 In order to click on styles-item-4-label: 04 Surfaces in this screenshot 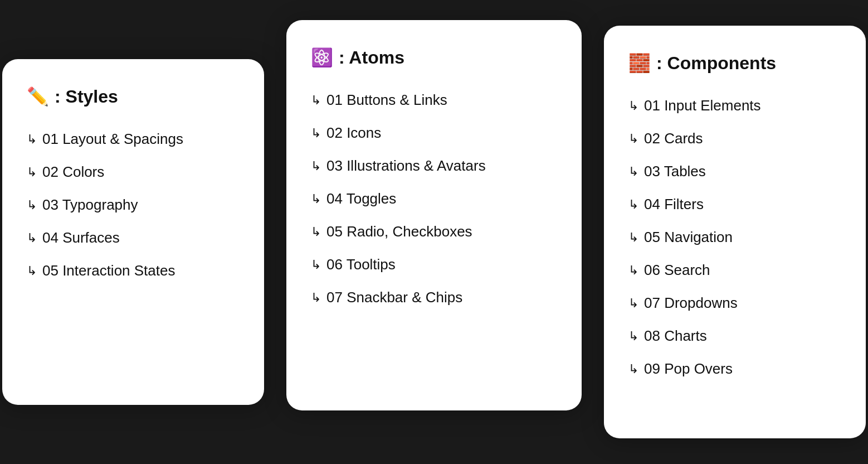, I will do `click(81, 238)`.